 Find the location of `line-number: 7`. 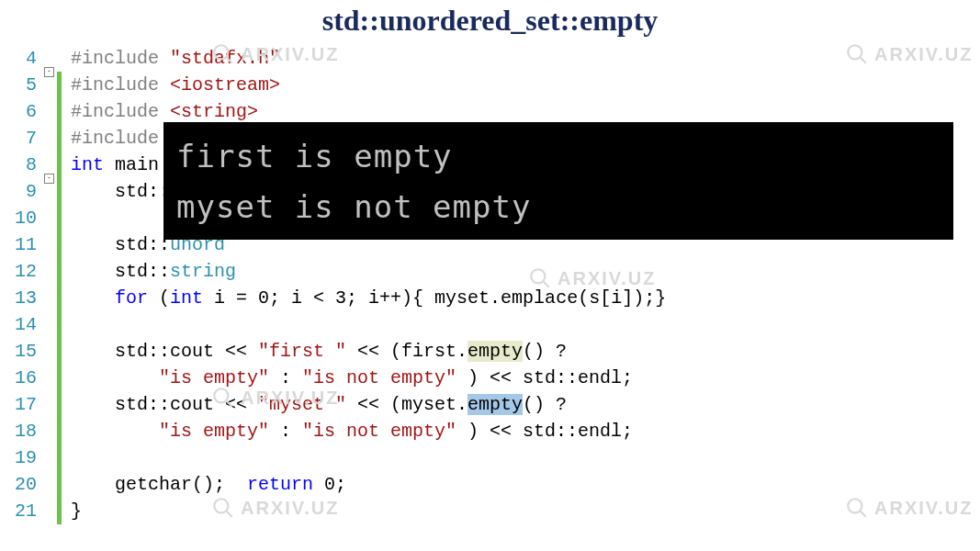

line-number: 7 is located at coordinates (24, 138).